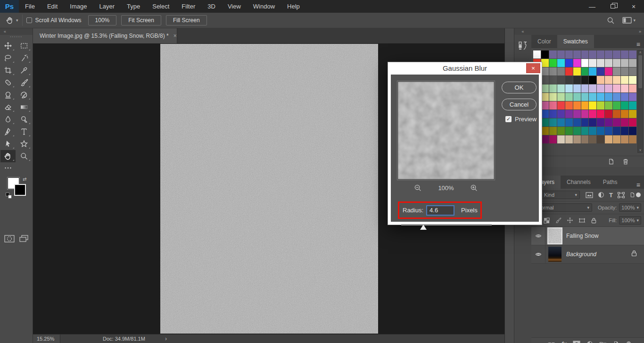 The width and height of the screenshot is (644, 343). I want to click on zoom-tool, so click(24, 156).